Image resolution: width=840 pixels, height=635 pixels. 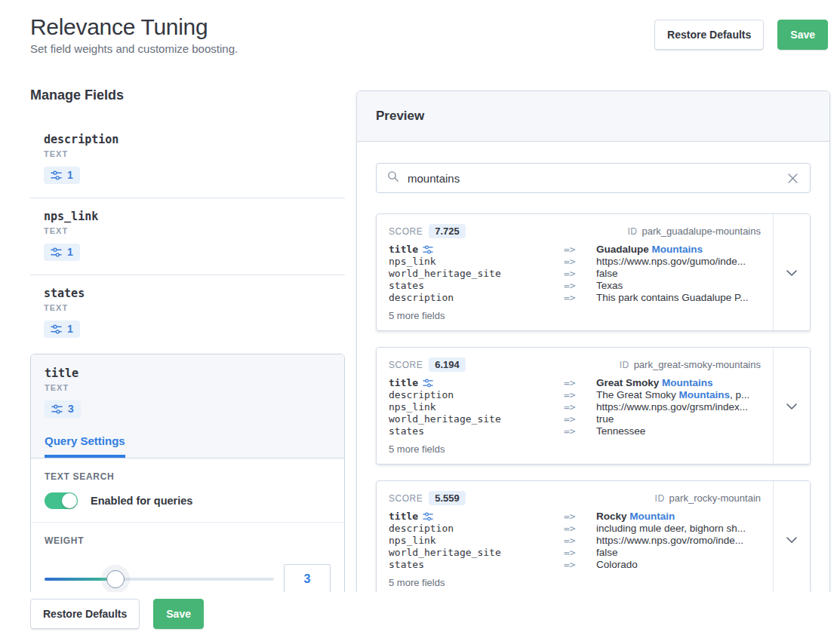 I want to click on weight-heading: WEIGHT, so click(x=187, y=541).